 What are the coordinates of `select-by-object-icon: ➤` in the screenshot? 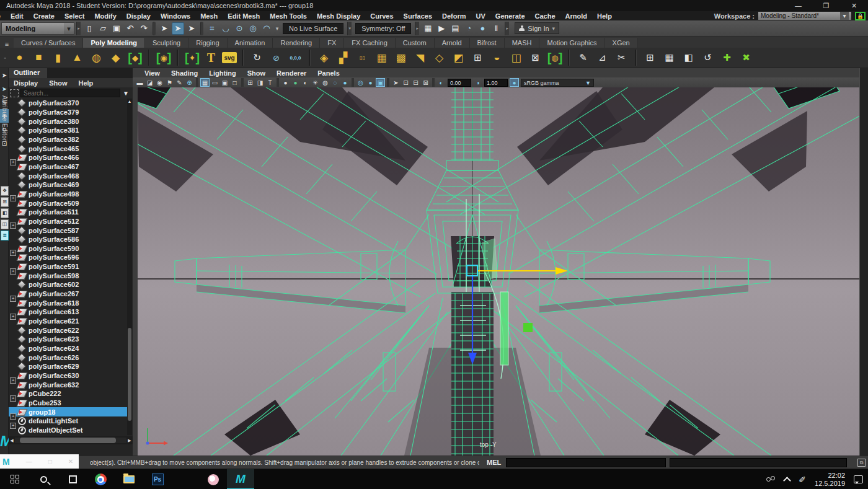 It's located at (178, 29).